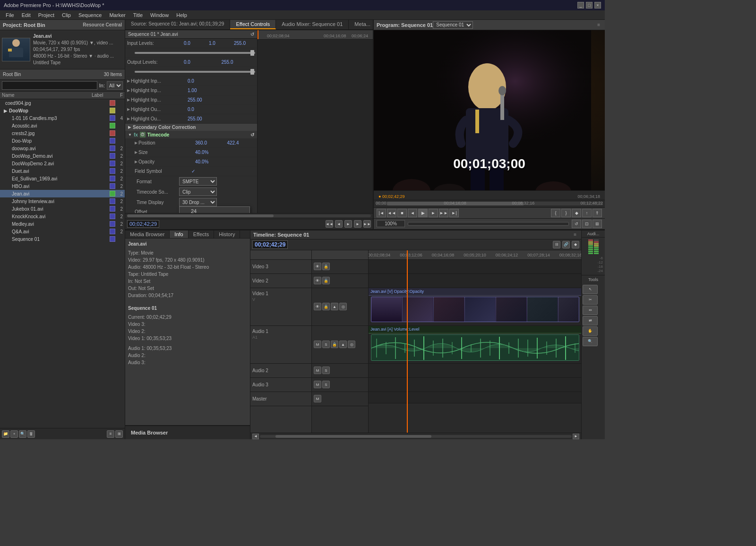 The image size is (756, 546). What do you see at coordinates (343, 344) in the screenshot?
I see `expand-a1: ▲` at bounding box center [343, 344].